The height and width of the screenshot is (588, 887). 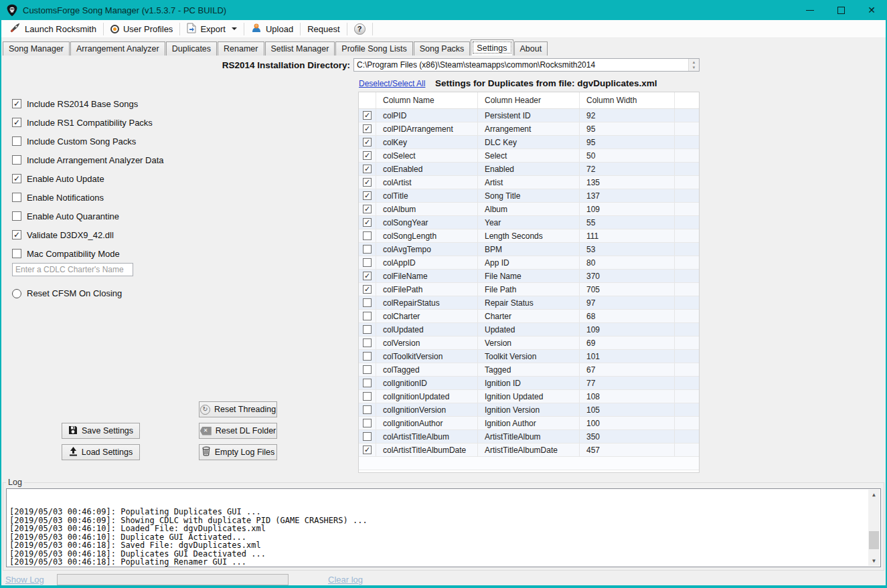 What do you see at coordinates (100, 452) in the screenshot?
I see `load-settings-button: Load Settings` at bounding box center [100, 452].